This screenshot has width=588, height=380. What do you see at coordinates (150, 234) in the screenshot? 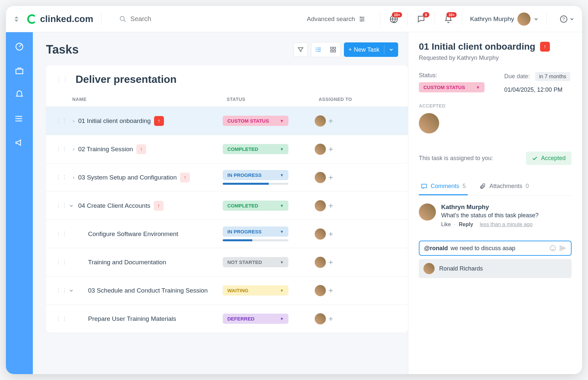
I see `task-name: Configure Software Environment` at bounding box center [150, 234].